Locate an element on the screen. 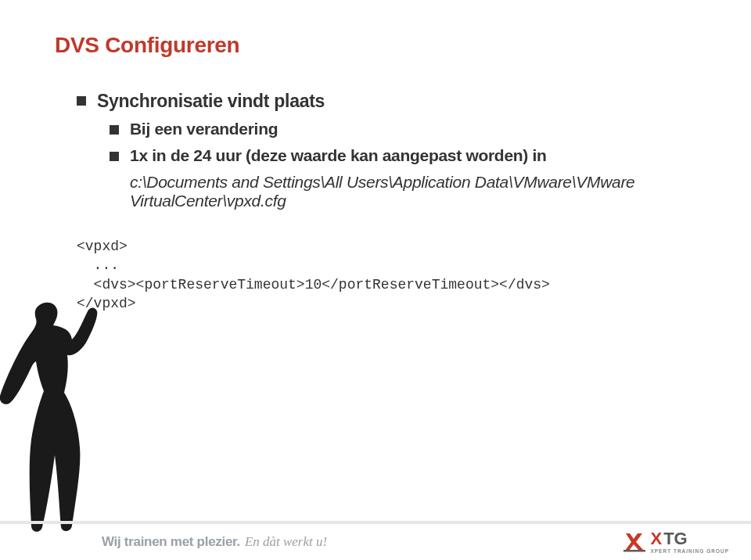 The image size is (751, 560). list-item: Synchronisatie vindt plaats is located at coordinates (386, 102).